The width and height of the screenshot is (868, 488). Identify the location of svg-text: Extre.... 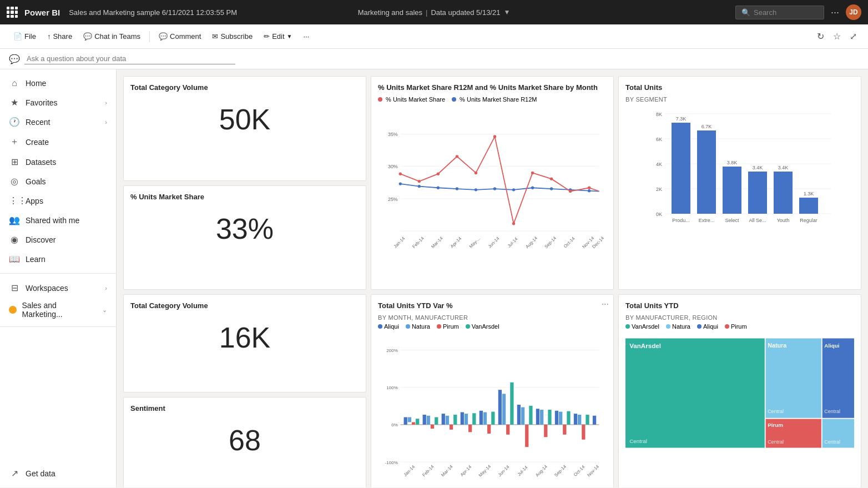
(707, 220).